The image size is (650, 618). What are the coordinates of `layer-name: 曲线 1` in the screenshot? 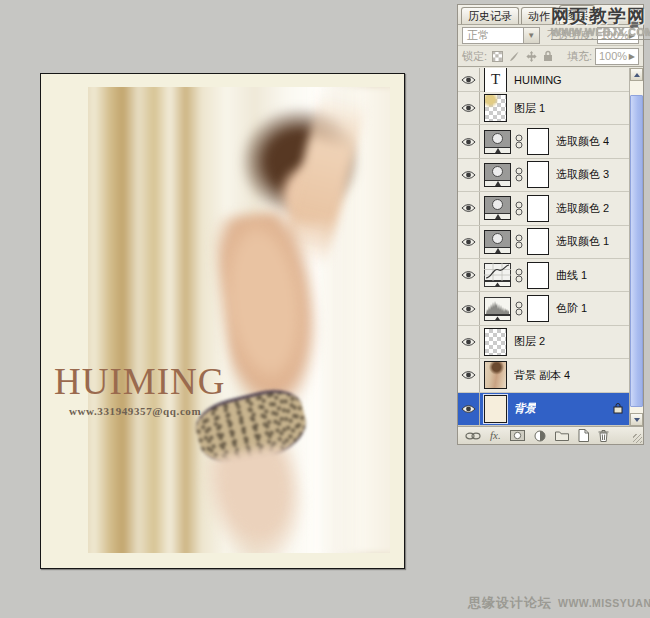 It's located at (572, 276).